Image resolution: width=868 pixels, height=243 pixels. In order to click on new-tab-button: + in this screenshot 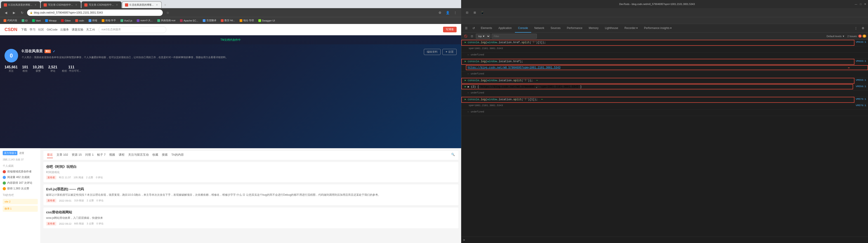, I will do `click(165, 5)`.